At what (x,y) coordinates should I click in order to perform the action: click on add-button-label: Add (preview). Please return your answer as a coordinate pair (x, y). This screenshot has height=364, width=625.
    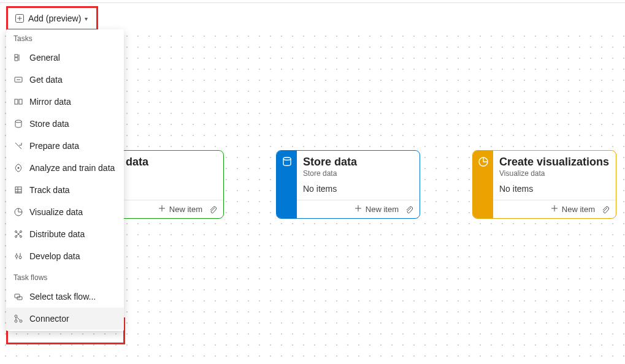
    Looking at the image, I should click on (55, 18).